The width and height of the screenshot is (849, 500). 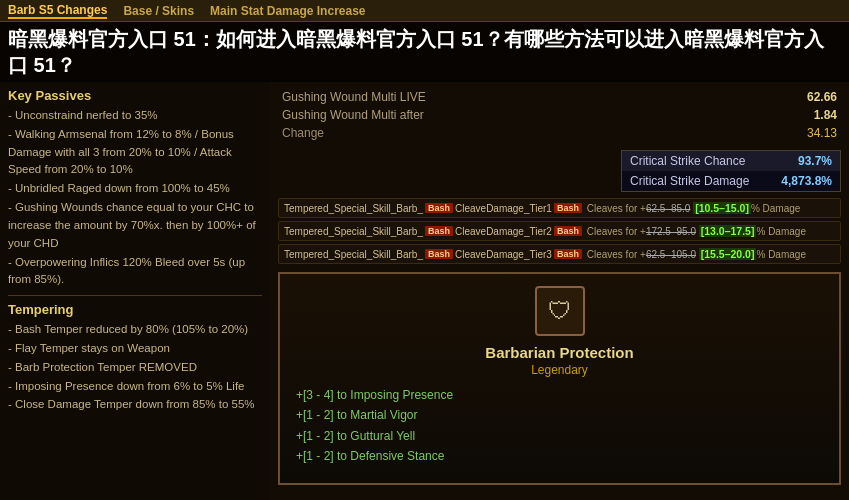 I want to click on temper-row-3: Tempered_Special_Skill_Barb_ Bash Cleave…, so click(x=560, y=254).